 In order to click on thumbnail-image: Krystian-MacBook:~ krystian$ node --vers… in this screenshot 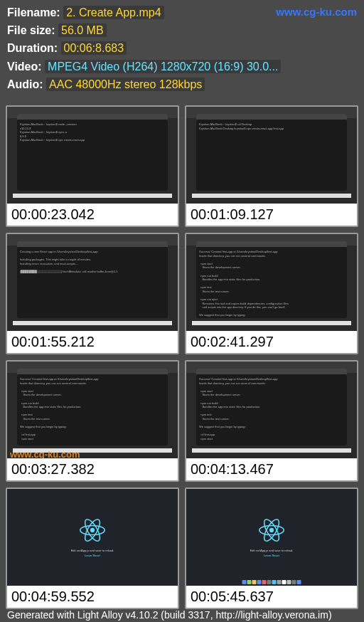, I will do `click(92, 155)`.